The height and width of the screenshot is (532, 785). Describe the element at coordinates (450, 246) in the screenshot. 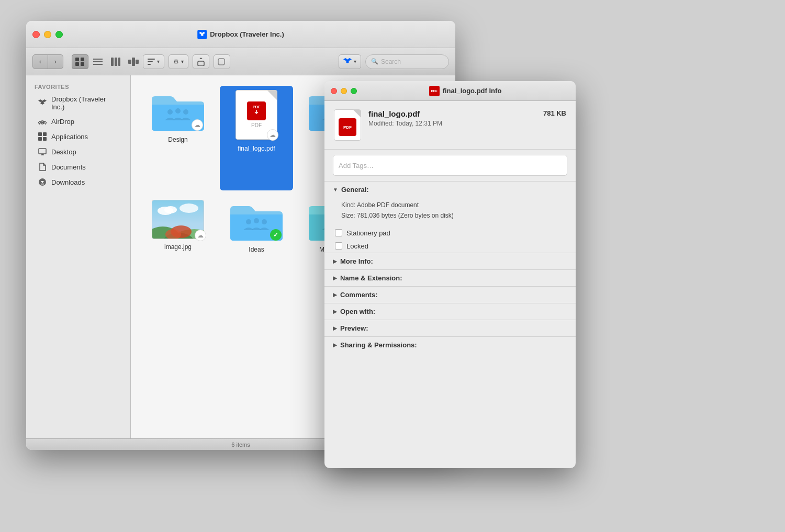

I see `locked-row: Locked` at that location.